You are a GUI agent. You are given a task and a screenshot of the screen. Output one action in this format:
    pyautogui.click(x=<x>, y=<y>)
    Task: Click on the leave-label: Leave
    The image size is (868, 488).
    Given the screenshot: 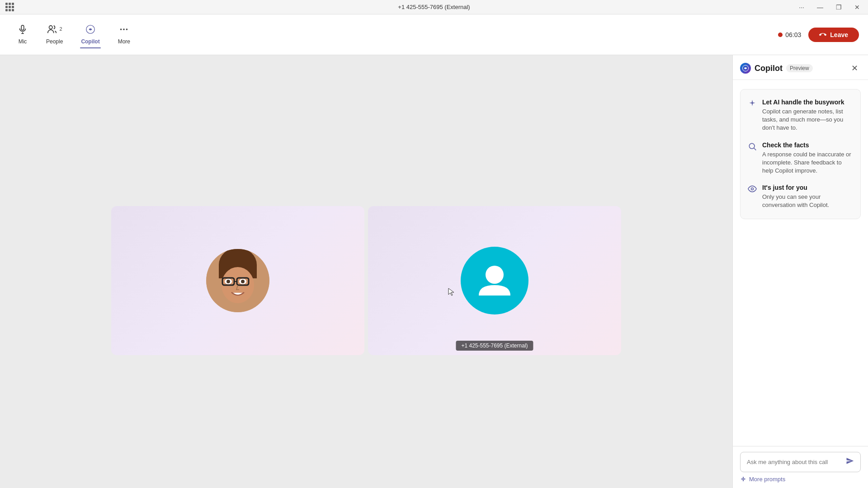 What is the action you would take?
    pyautogui.click(x=839, y=35)
    